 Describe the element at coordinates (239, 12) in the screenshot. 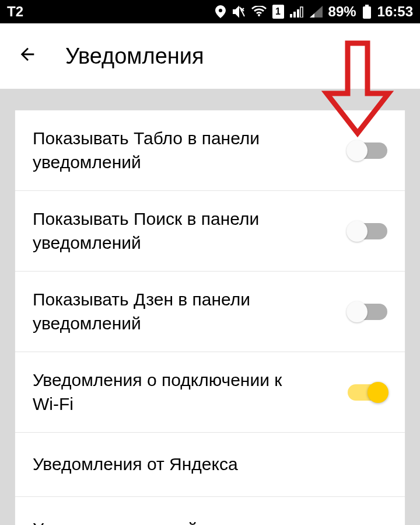

I see `mute-icon` at that location.